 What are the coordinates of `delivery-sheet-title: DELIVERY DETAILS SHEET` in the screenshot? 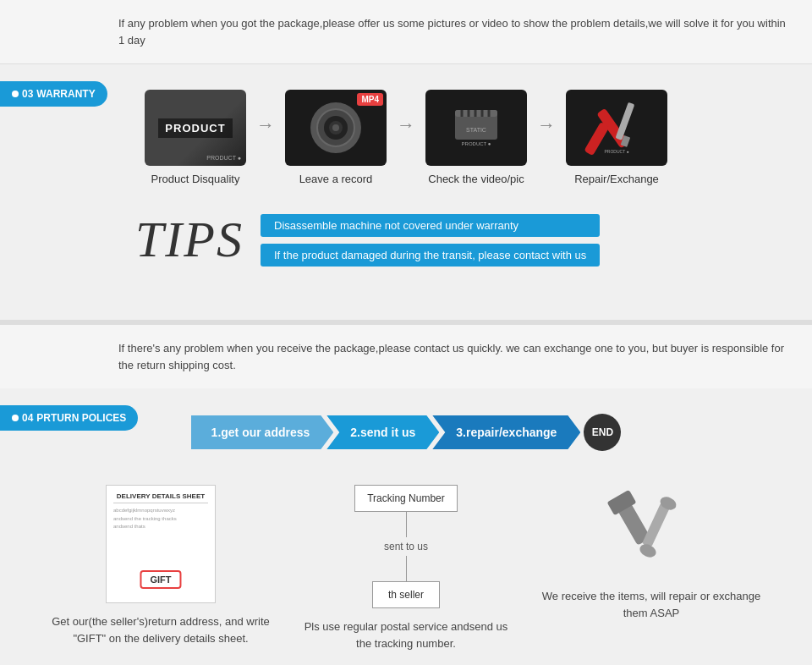 It's located at (161, 497).